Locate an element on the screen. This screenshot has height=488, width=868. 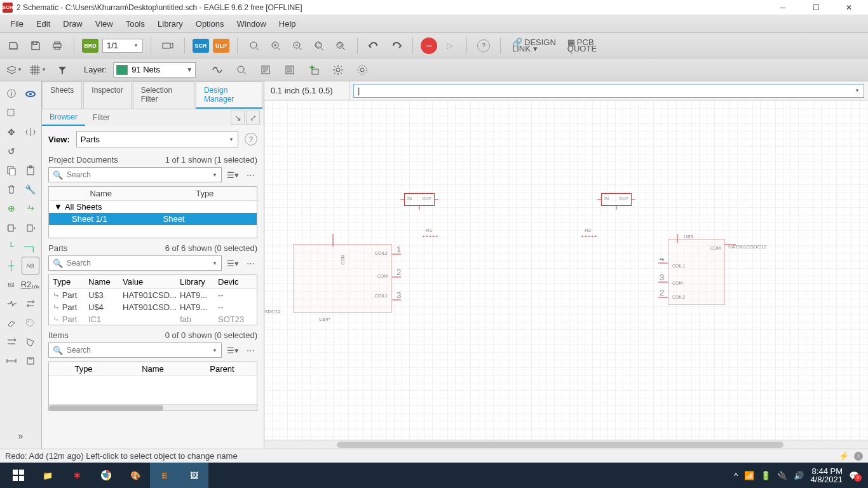
action-center-icon: 💬3 is located at coordinates (854, 475).